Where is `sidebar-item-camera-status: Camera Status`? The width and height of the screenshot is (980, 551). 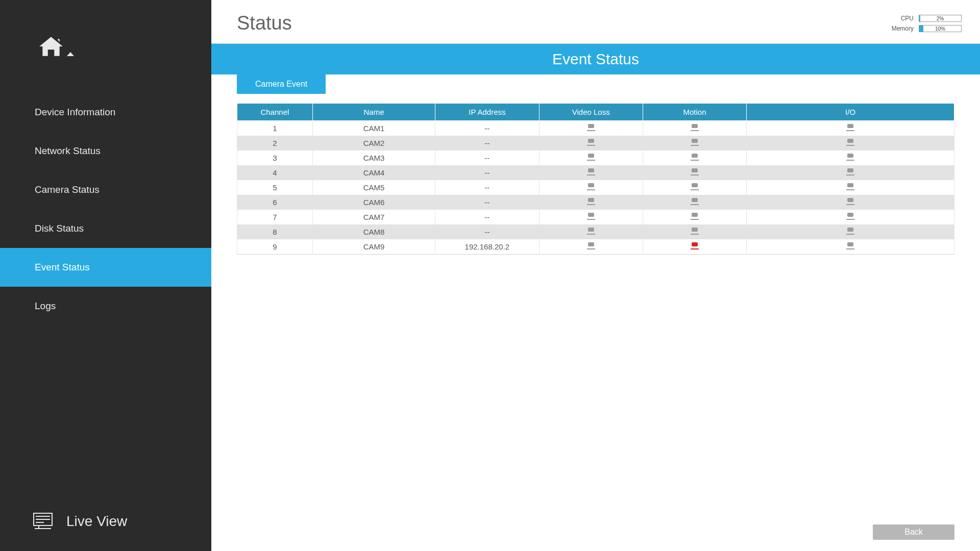 sidebar-item-camera-status: Camera Status is located at coordinates (106, 190).